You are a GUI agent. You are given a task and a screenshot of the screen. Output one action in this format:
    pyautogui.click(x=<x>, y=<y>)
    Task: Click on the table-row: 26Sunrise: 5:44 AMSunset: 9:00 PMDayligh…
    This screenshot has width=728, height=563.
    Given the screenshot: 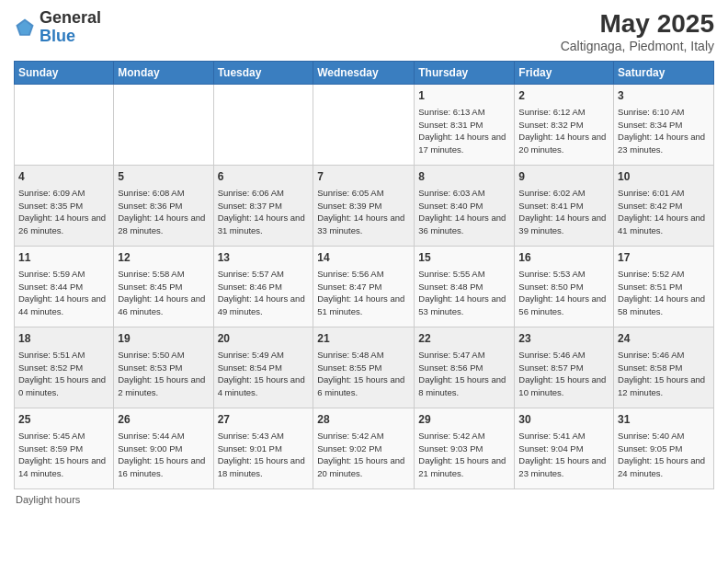 What is the action you would take?
    pyautogui.click(x=164, y=449)
    